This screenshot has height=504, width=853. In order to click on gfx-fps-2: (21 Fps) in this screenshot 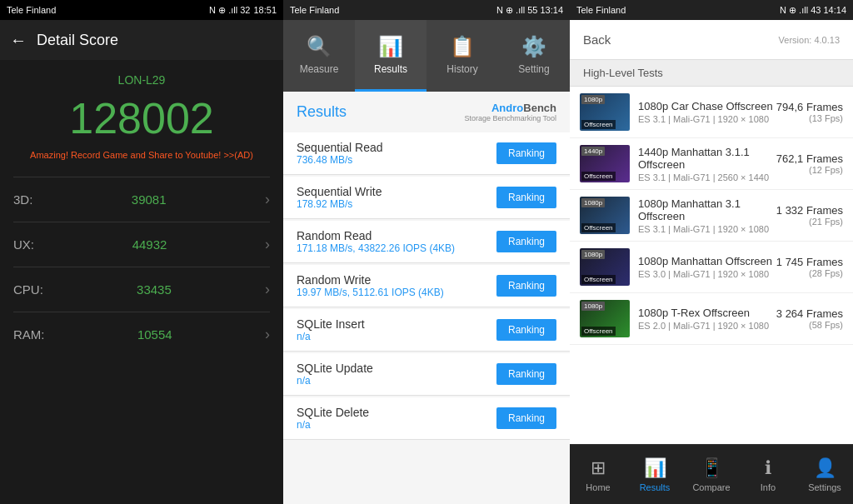, I will do `click(810, 222)`.